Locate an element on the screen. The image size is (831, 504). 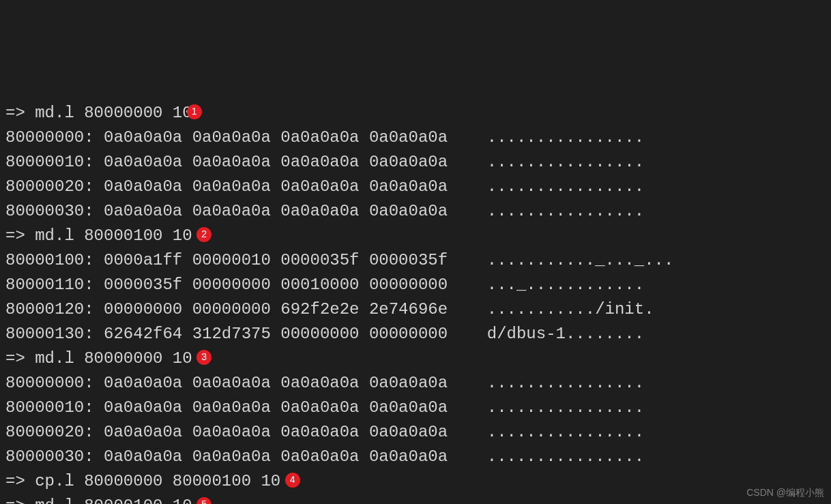
command-prompt-line: => md.l 80000100 10 5 is located at coordinates (416, 499).